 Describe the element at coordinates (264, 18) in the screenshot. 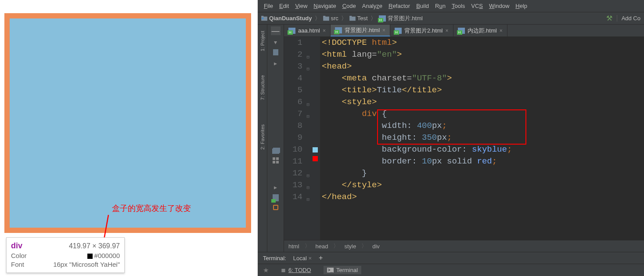

I see `project-folder-icon` at that location.